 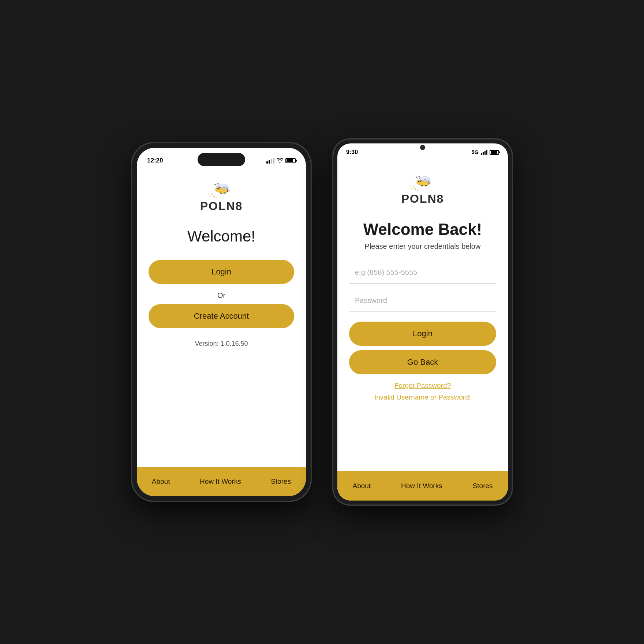 I want to click on android-bottom-nav: About How It Works Stores, so click(x=423, y=486).